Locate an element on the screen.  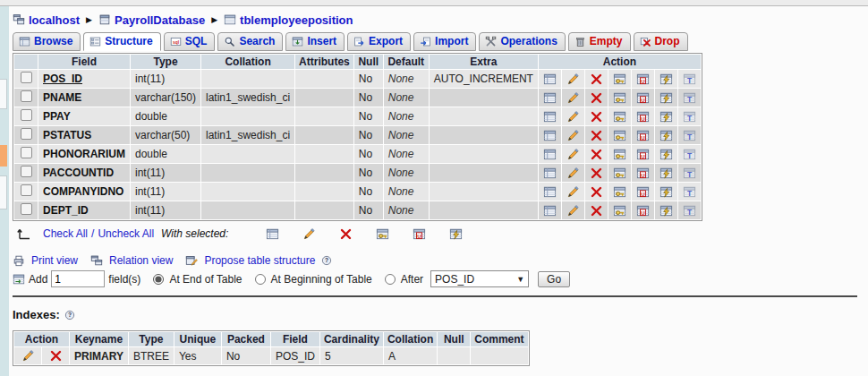
radio-at-end-label: At End of Table is located at coordinates (206, 279).